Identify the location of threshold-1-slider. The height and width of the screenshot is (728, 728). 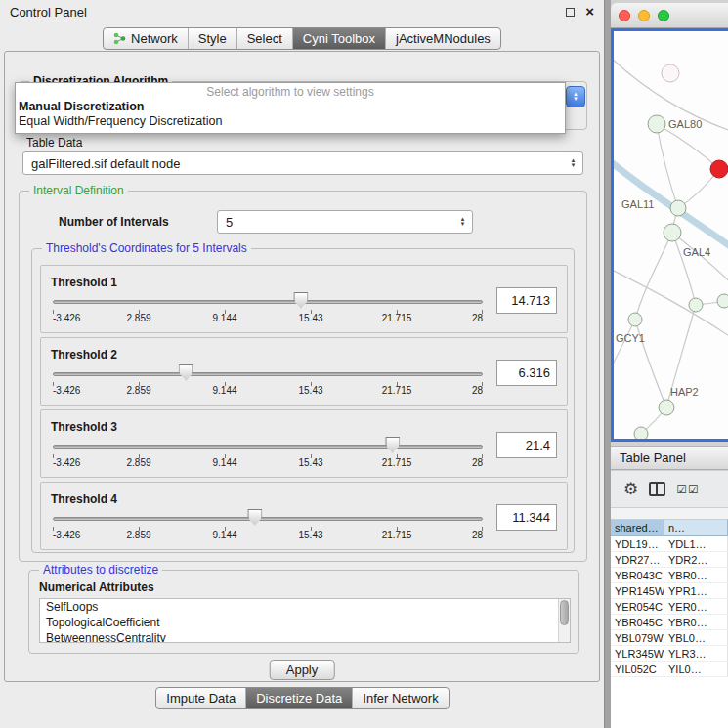
(268, 301).